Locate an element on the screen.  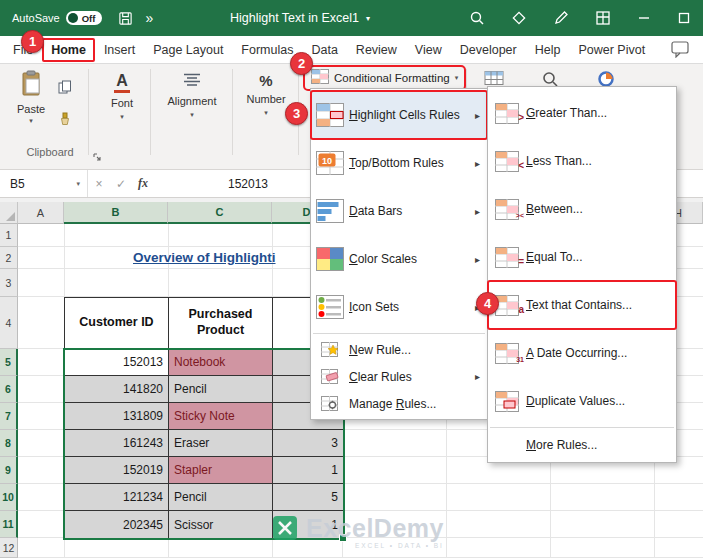
menu-item-clear-rules: Clear Rules ▸ is located at coordinates (399, 376).